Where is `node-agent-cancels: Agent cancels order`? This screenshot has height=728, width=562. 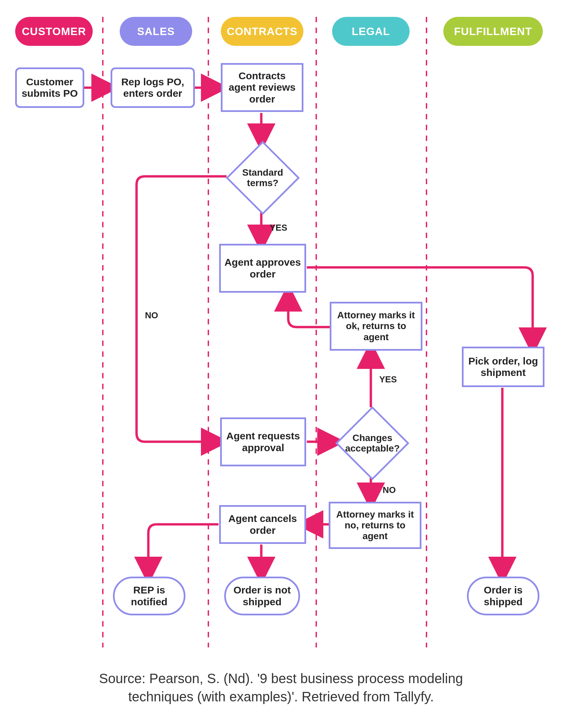 node-agent-cancels: Agent cancels order is located at coordinates (263, 525).